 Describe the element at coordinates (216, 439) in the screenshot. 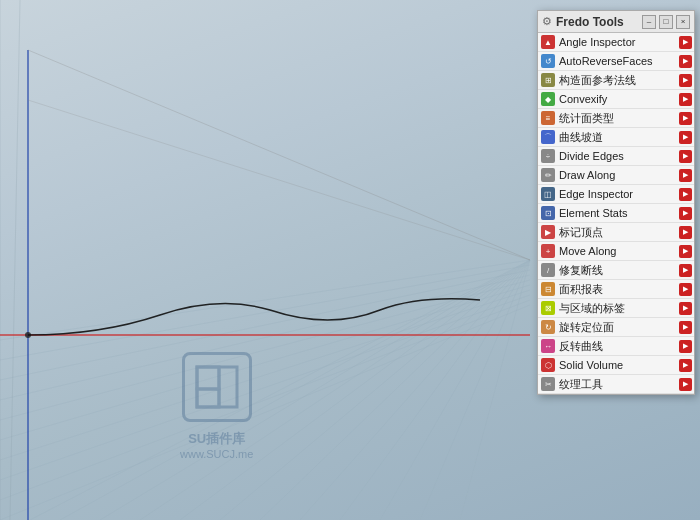

I see `watermark-text1: SU插件库` at that location.